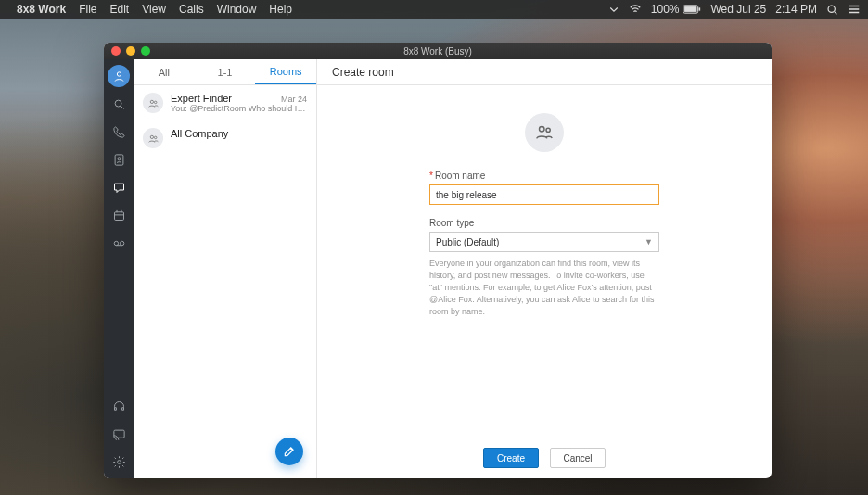 This screenshot has width=868, height=495. What do you see at coordinates (578, 458) in the screenshot?
I see `cancel-button: Cancel` at bounding box center [578, 458].